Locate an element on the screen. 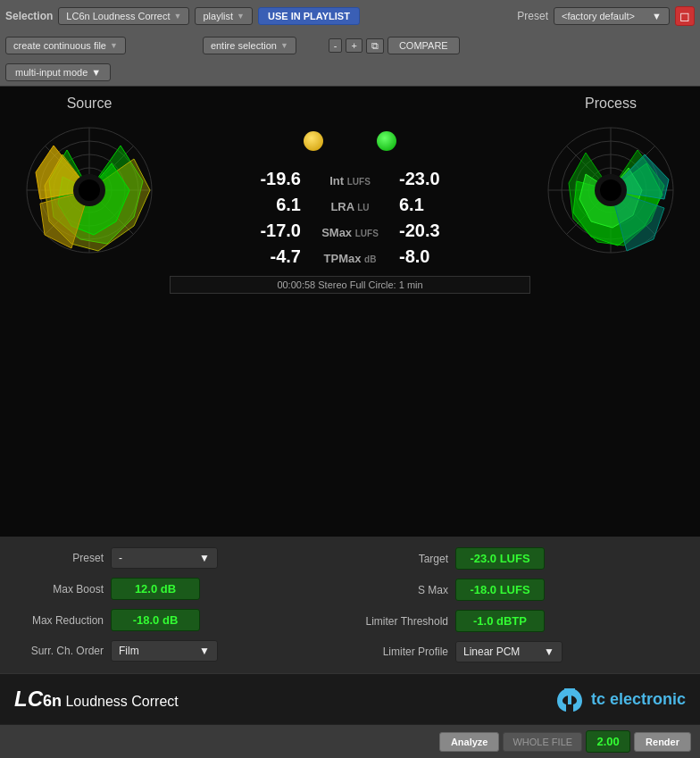  use-playlist-button: USE IN PLAYLIST is located at coordinates (309, 16).